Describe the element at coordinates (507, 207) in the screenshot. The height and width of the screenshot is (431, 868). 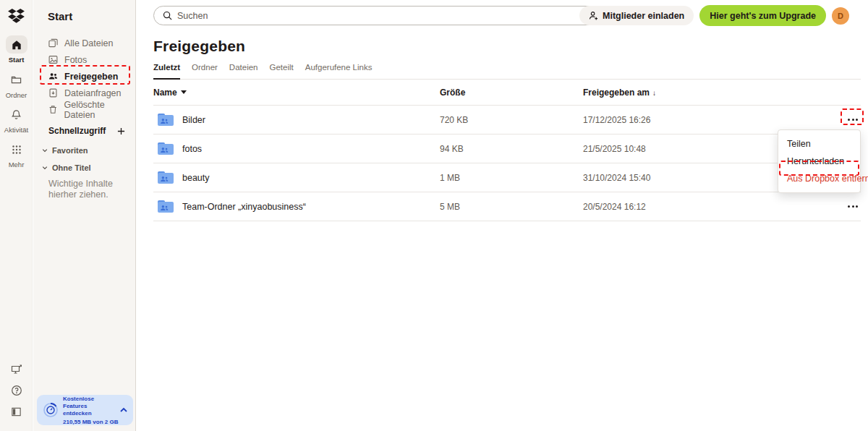
I see `table-row: Team-Ordner „xinyaobusiness“ 5 MB 20/5/2…` at that location.